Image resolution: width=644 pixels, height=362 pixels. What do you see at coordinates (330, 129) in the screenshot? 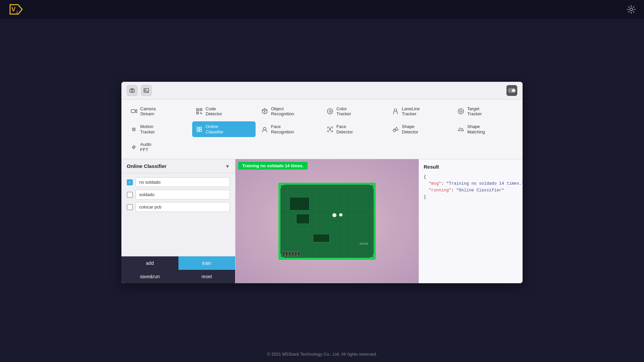
I see `face-detector-icon` at bounding box center [330, 129].